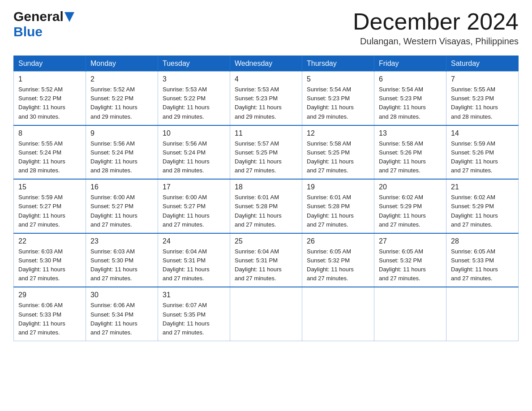 The height and width of the screenshot is (411, 532). What do you see at coordinates (50, 64) in the screenshot?
I see `weekday-header-sunday: Sunday` at bounding box center [50, 64].